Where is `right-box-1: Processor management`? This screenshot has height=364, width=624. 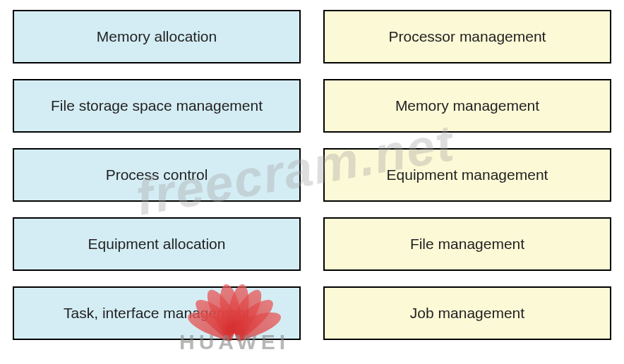 right-box-1: Processor management is located at coordinates (467, 37).